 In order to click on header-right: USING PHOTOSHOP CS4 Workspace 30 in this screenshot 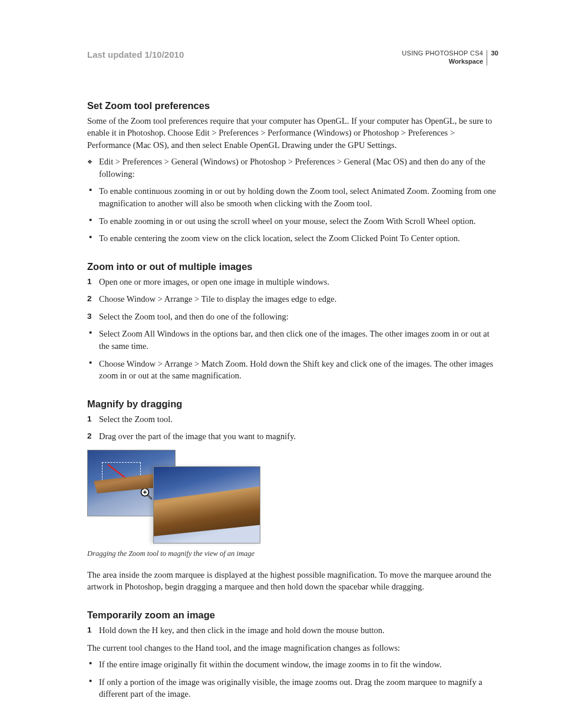, I will do `click(450, 58)`.